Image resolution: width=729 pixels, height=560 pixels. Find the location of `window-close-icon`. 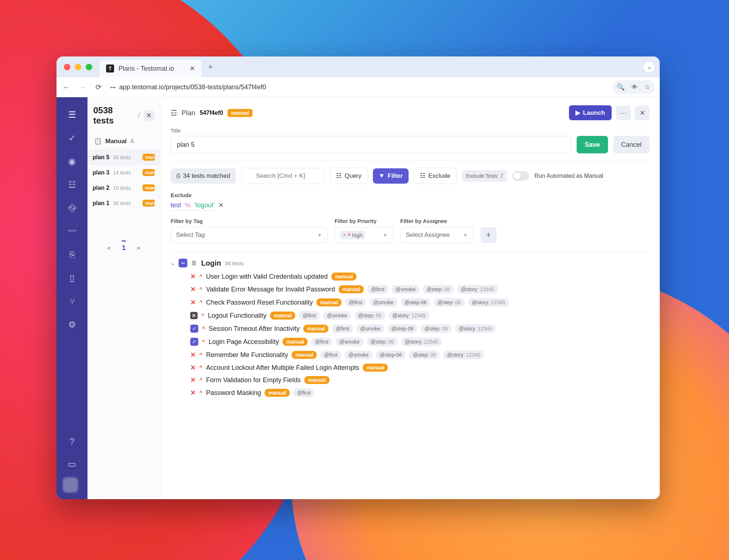

window-close-icon is located at coordinates (67, 67).